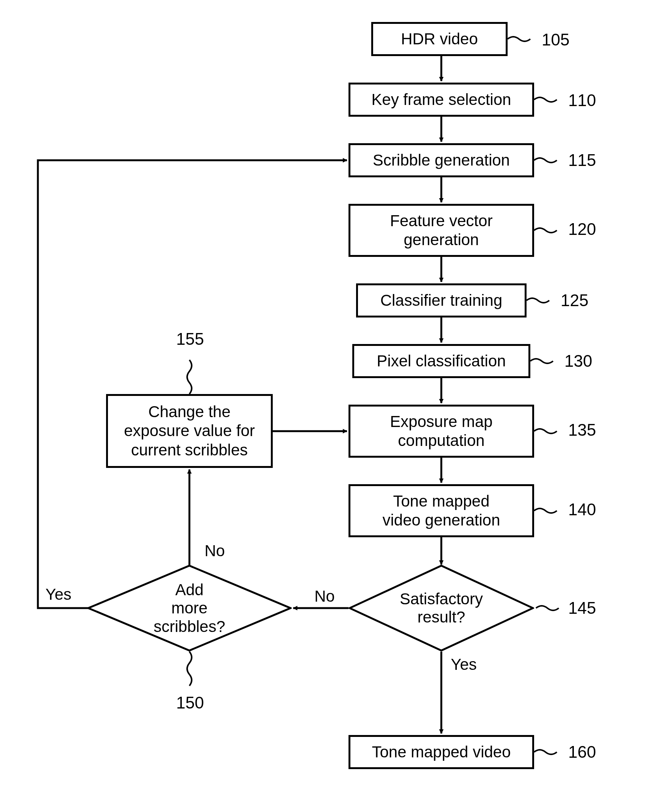 The image size is (672, 807). Describe the element at coordinates (582, 510) in the screenshot. I see `ref-140: 140` at that location.